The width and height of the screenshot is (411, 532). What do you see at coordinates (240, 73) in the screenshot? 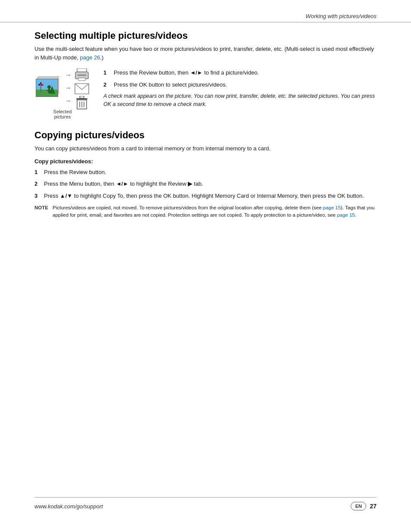
I see `step-1: 1 Press the Review button, then ◄/► to f…` at bounding box center [240, 73].